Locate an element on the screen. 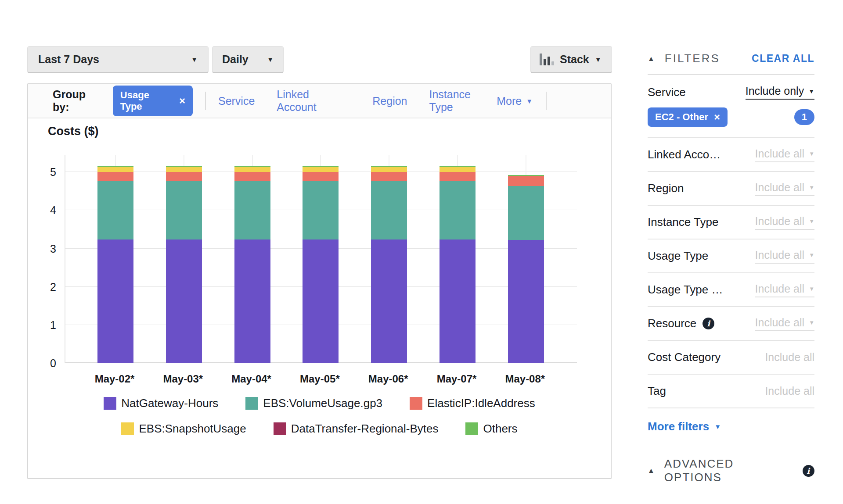  x-tick-label: May-04* is located at coordinates (252, 379).